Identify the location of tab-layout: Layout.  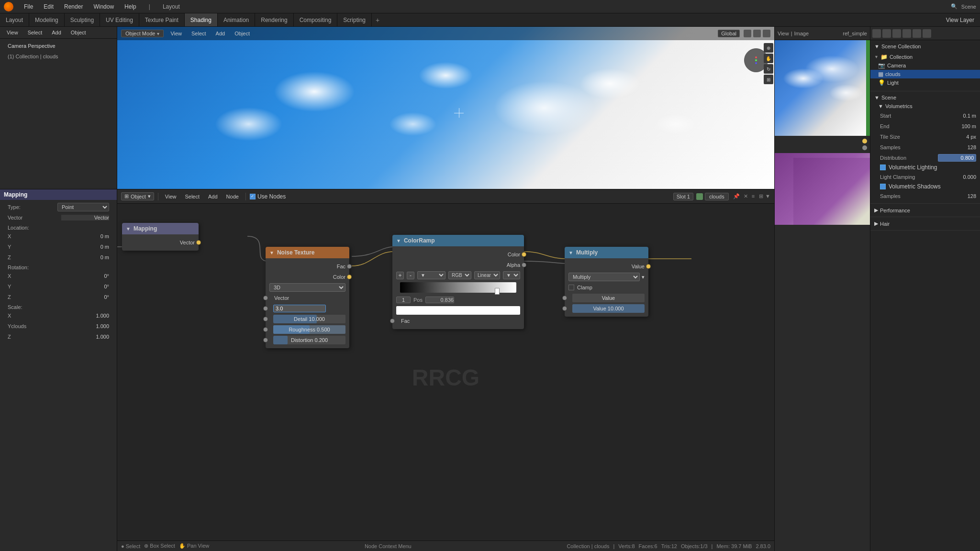
(14, 20).